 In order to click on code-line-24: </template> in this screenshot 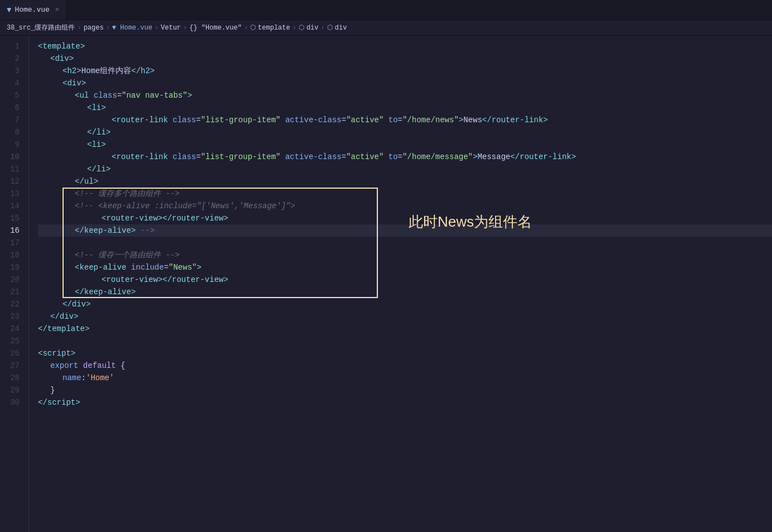, I will do `click(405, 329)`.